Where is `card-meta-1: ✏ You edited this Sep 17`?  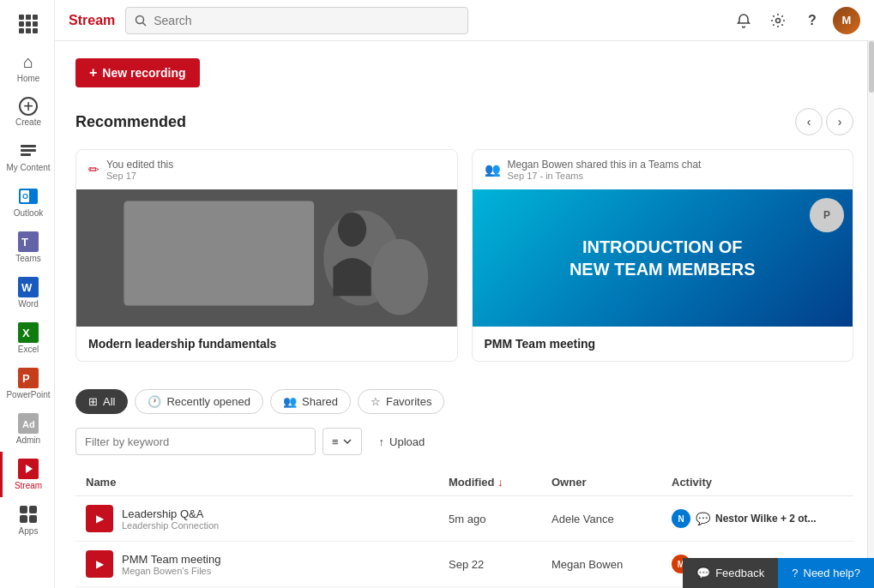 card-meta-1: ✏ You edited this Sep 17 is located at coordinates (267, 170).